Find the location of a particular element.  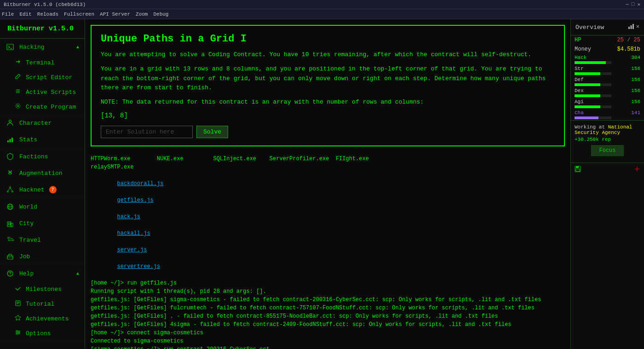

contract-data: [6, 4] is located at coordinates (328, 116).